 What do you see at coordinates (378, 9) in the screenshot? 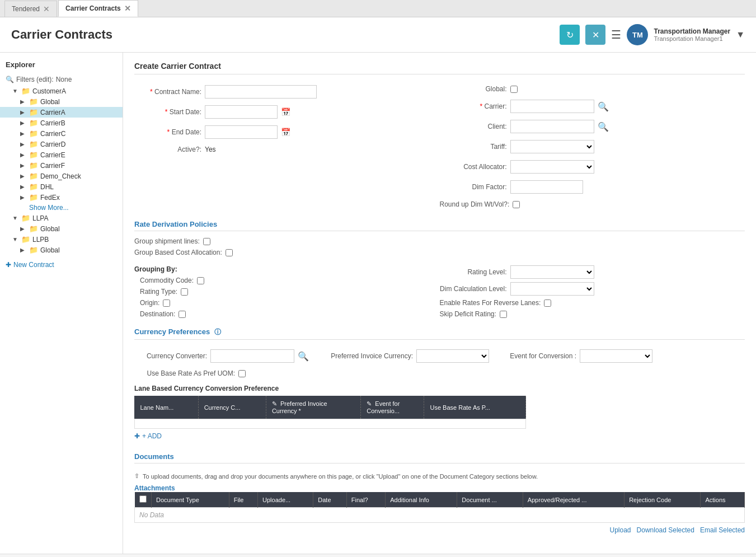
I see `tab-bar: Tendered ✕ Carrier Contracts ✕` at bounding box center [378, 9].